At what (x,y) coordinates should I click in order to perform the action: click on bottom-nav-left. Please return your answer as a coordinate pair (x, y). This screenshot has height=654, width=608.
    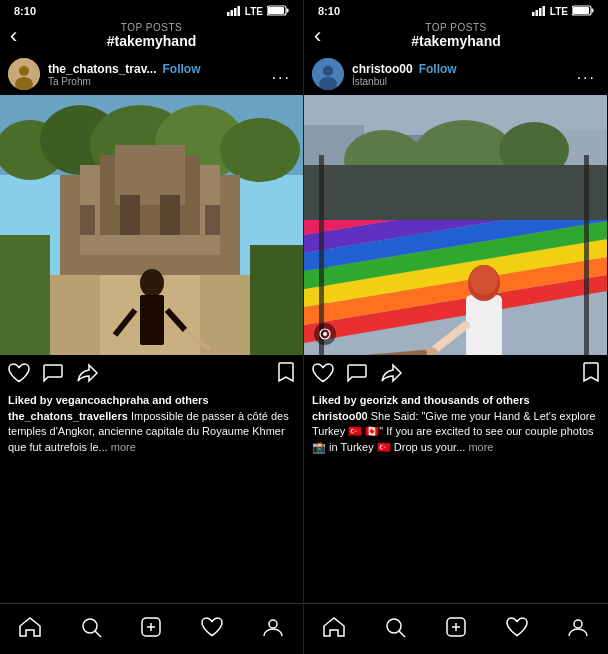
    Looking at the image, I should click on (152, 628).